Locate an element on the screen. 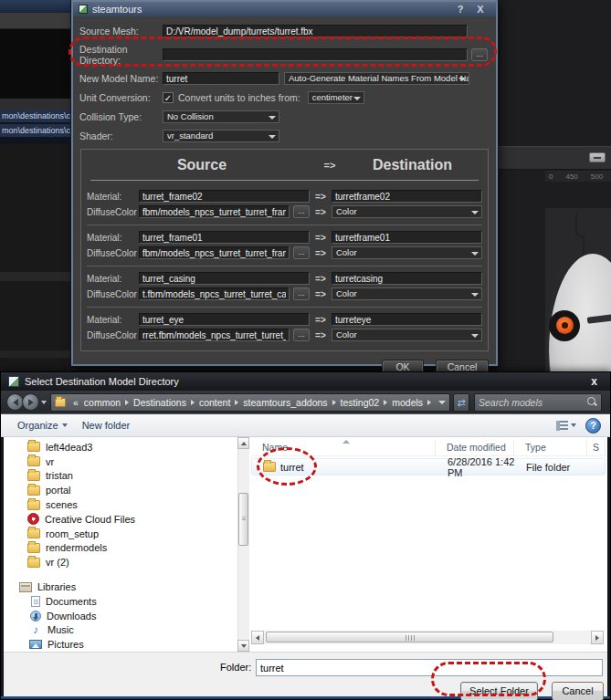  close-button: x is located at coordinates (594, 381).